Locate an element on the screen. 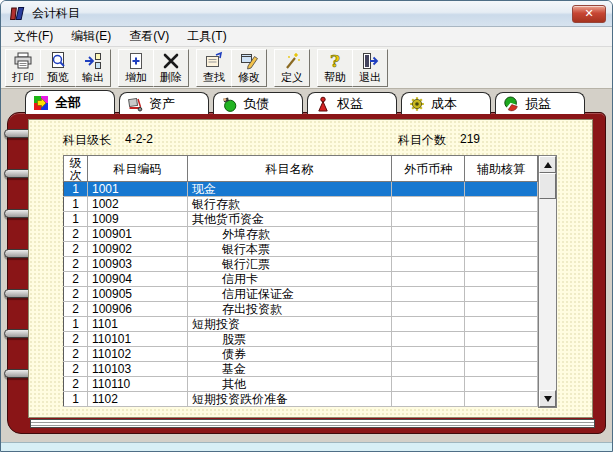  toolbar-button: 删除 is located at coordinates (171, 68).